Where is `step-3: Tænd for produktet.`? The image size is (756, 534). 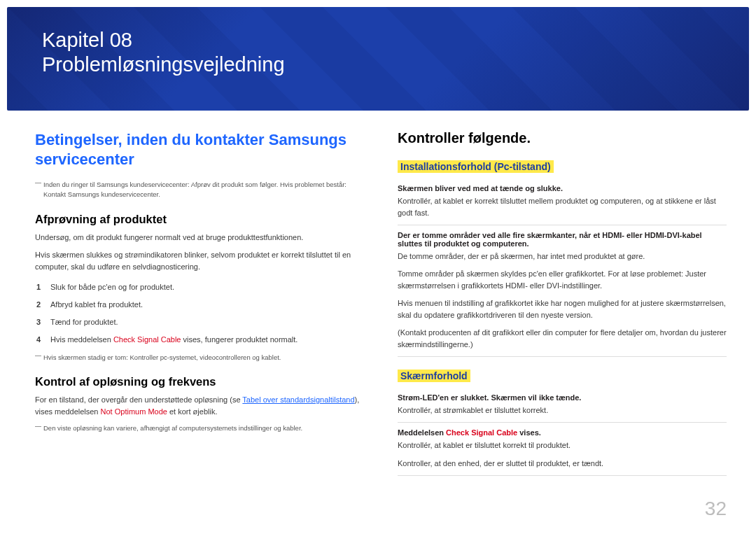
step-3: Tænd for produktet. is located at coordinates (200, 322).